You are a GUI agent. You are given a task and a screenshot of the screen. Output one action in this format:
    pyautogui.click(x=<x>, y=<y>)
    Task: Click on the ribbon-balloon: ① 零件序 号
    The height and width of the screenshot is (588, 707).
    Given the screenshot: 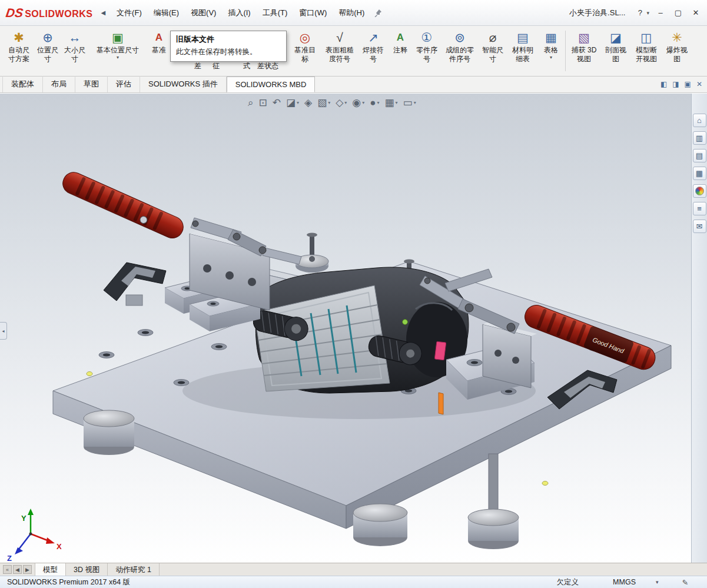 What is the action you would take?
    pyautogui.click(x=427, y=51)
    